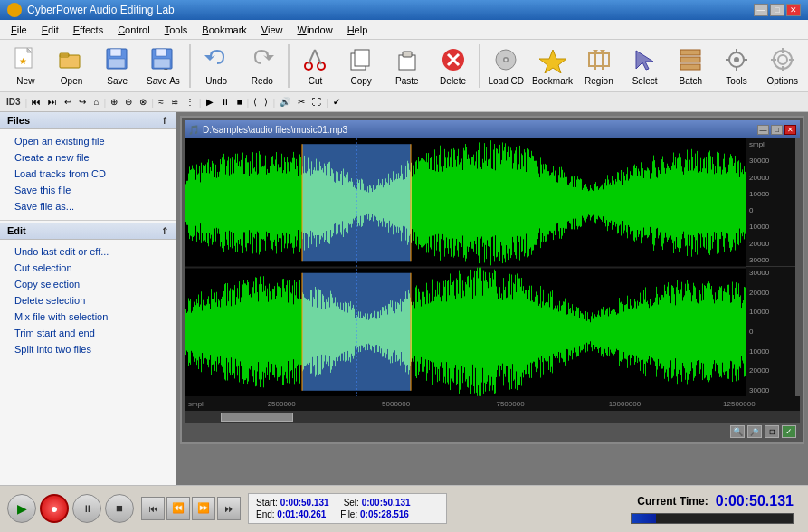  Describe the element at coordinates (789, 432) in the screenshot. I see `check-btn: ✓` at that location.